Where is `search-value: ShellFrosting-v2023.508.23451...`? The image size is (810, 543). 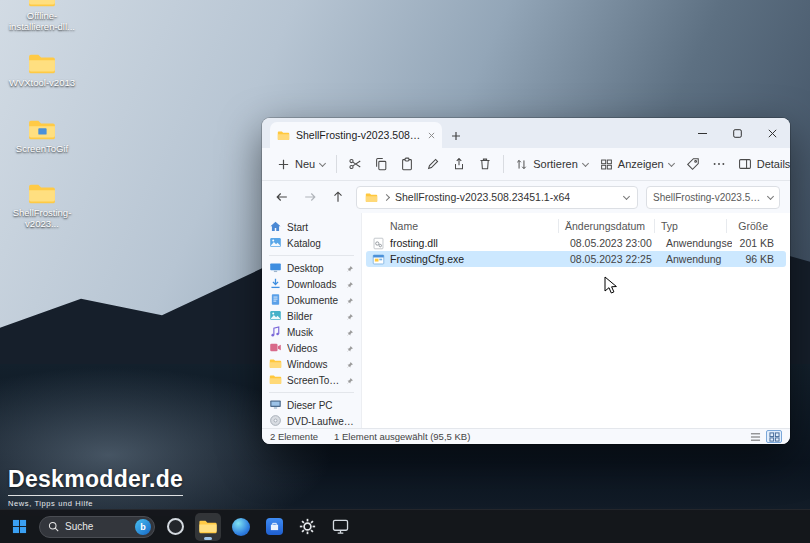
search-value: ShellFrosting-v2023.508.23451... is located at coordinates (708, 198).